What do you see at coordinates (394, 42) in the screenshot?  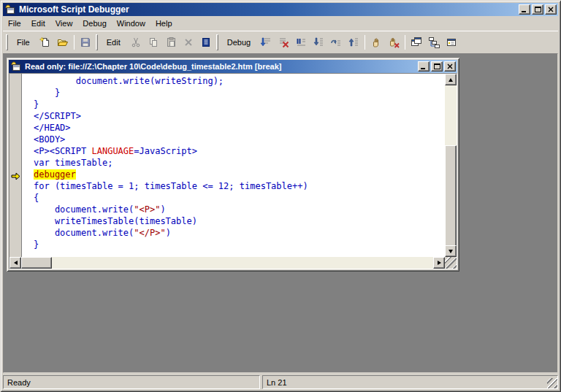 I see `clear-all-breakpoints-icon` at bounding box center [394, 42].